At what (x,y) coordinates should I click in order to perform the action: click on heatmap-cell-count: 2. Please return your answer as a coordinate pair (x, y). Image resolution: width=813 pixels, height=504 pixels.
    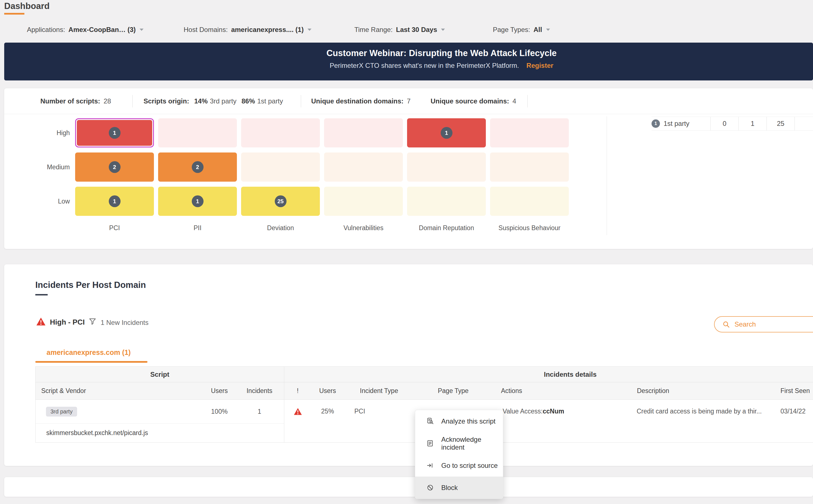
    Looking at the image, I should click on (115, 167).